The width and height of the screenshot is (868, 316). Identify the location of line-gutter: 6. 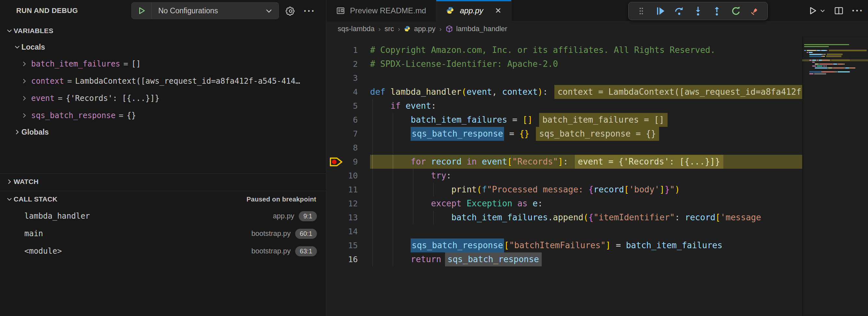
(348, 120).